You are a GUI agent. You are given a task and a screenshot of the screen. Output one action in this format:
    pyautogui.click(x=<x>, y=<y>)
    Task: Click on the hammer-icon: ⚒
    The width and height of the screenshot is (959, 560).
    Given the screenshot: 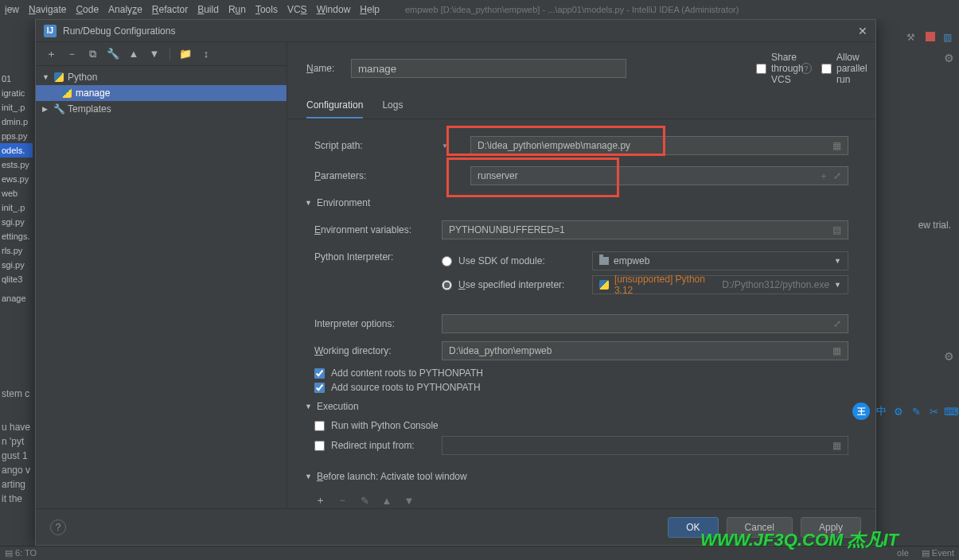 What is the action you would take?
    pyautogui.click(x=912, y=37)
    